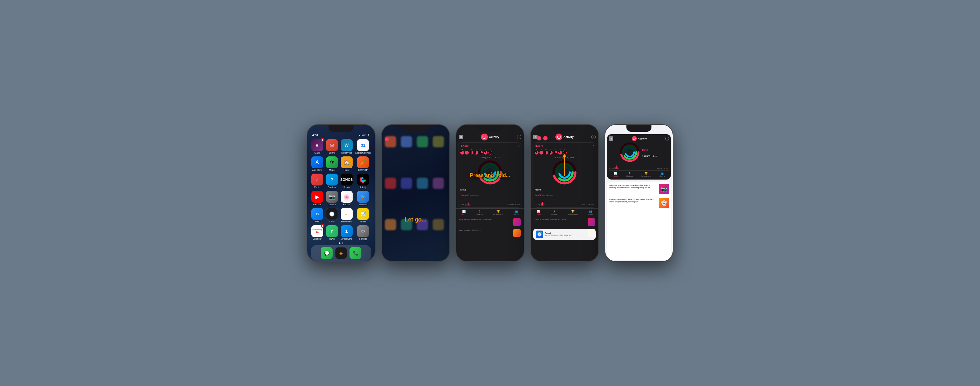 This screenshot has width=980, height=386. Describe the element at coordinates (347, 153) in the screenshot. I see `wordpress-label: WordPress` at that location.